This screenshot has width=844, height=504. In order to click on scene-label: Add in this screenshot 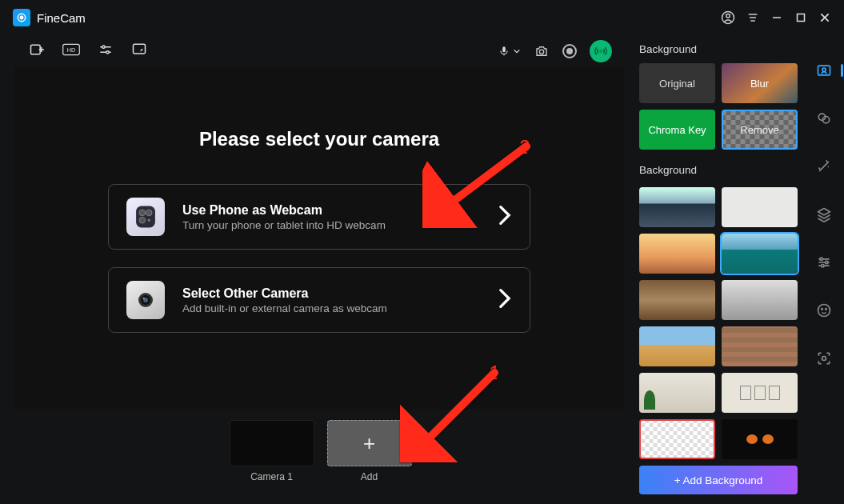, I will do `click(370, 477)`.